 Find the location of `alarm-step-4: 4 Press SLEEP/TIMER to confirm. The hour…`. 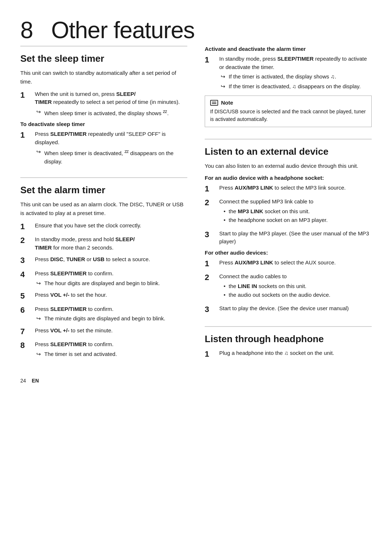

alarm-step-4: 4 Press SLEEP/TIMER to confirm. The hour… is located at coordinates (104, 278).